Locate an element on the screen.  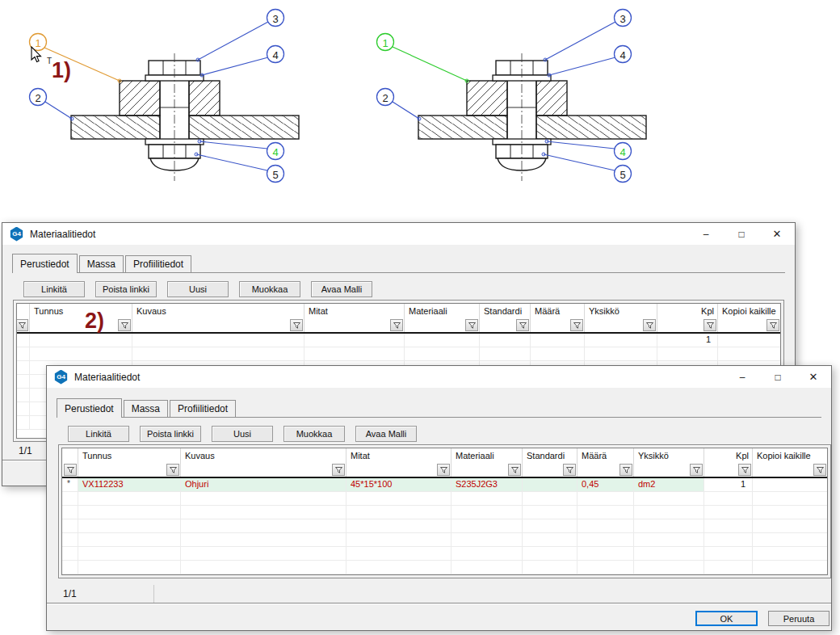
yksikko-cell: dm2 is located at coordinates (669, 485).